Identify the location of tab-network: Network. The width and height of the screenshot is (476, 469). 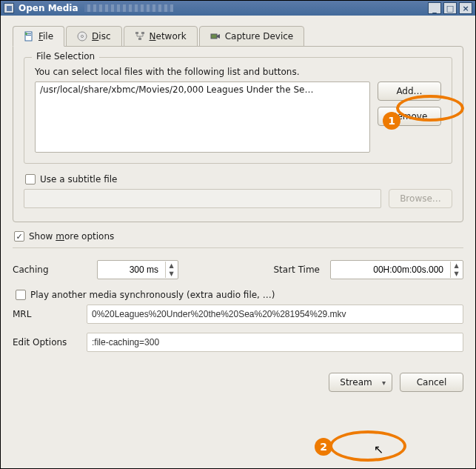
(161, 36).